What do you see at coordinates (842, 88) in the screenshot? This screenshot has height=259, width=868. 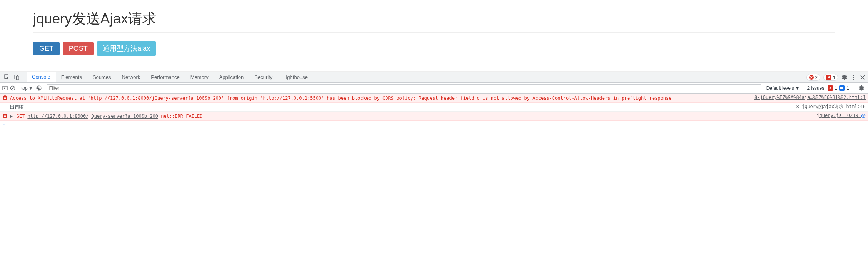 I see `issue-info-icon` at bounding box center [842, 88].